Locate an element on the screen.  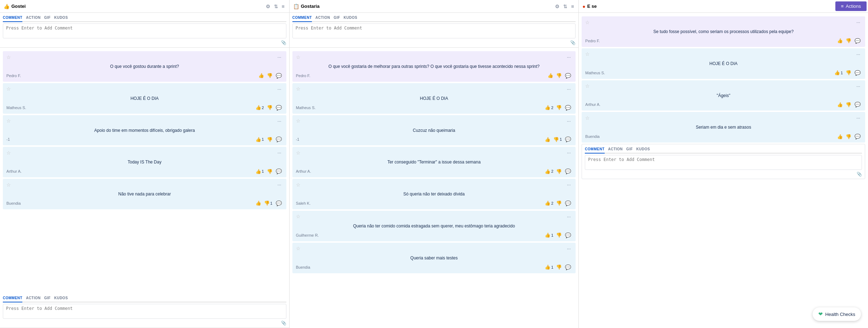
more-btn-ese-3: ··· is located at coordinates (858, 86).